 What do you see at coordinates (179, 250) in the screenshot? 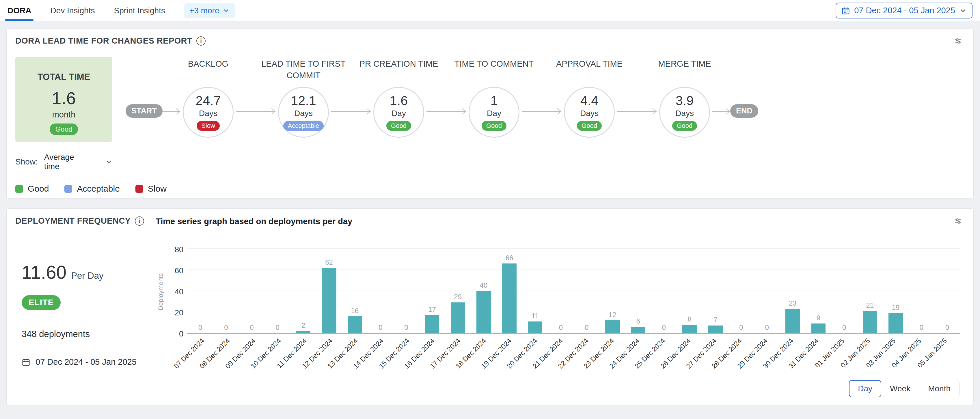
I see `y-tick-label: 80` at bounding box center [179, 250].